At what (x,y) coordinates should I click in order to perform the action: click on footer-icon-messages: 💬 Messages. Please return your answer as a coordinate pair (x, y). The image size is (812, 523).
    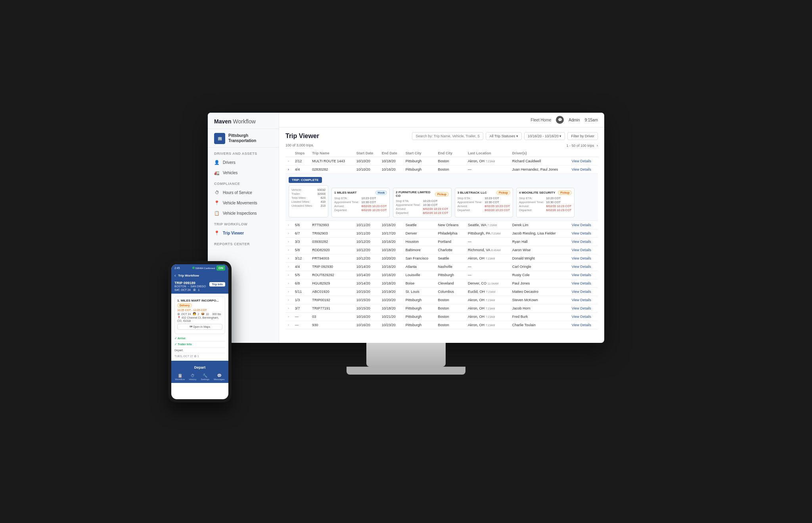
    Looking at the image, I should click on (219, 377).